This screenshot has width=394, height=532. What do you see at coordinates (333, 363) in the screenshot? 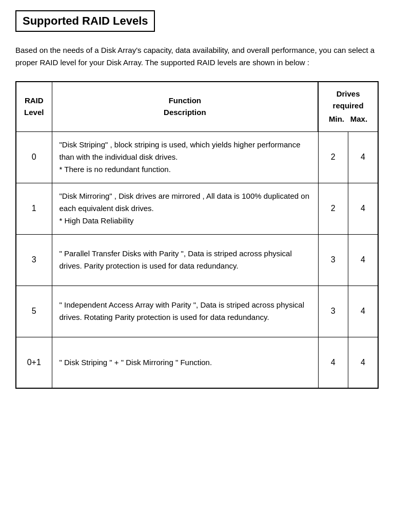
I see `cell-drives-min: 4` at bounding box center [333, 363].